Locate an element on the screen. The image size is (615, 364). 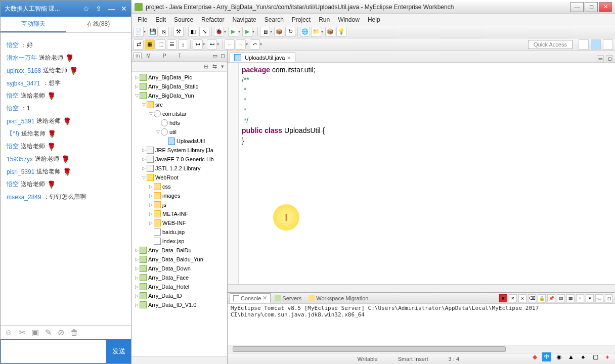
close-tab-icon: ✕ is located at coordinates (289, 58).